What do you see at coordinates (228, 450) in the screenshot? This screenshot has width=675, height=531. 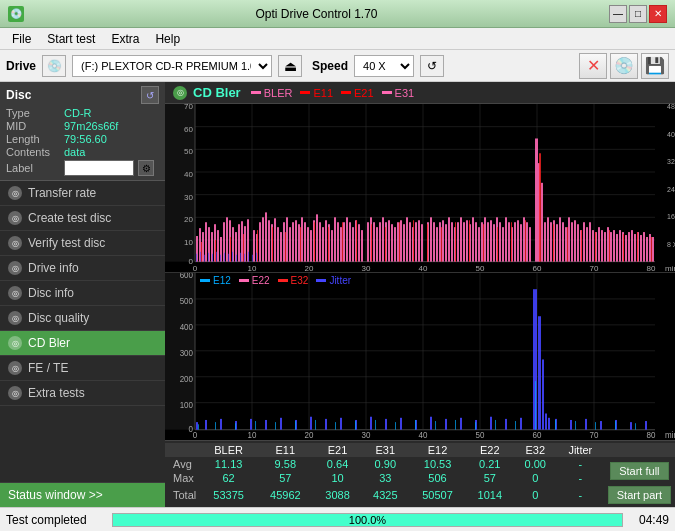 I see `col-header-bler: BLER` at bounding box center [228, 450].